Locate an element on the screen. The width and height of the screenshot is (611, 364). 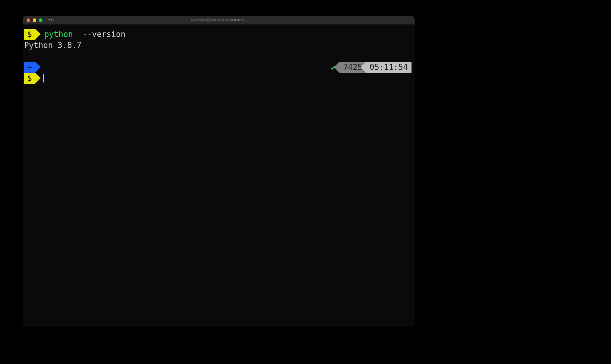
blank-line is located at coordinates (219, 56).